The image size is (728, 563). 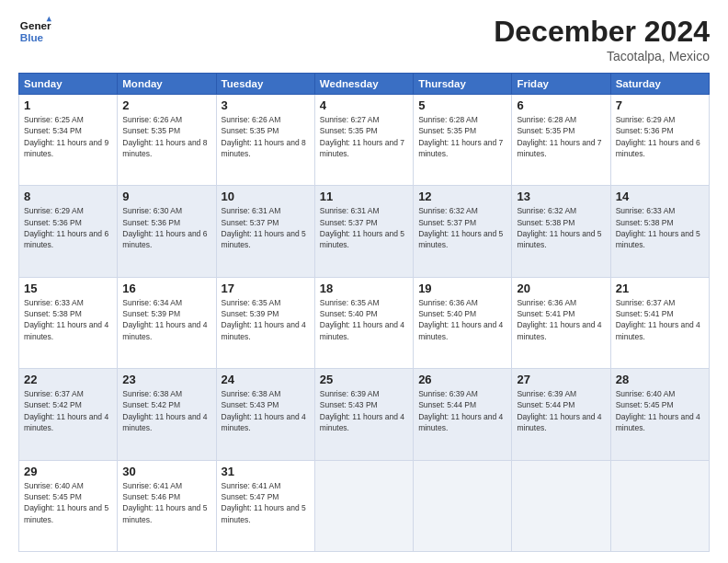 I want to click on calendar-day: 8 Sunrise: 6:29 AM Sunset: 5:36 PM Dayli…, so click(x=68, y=232).